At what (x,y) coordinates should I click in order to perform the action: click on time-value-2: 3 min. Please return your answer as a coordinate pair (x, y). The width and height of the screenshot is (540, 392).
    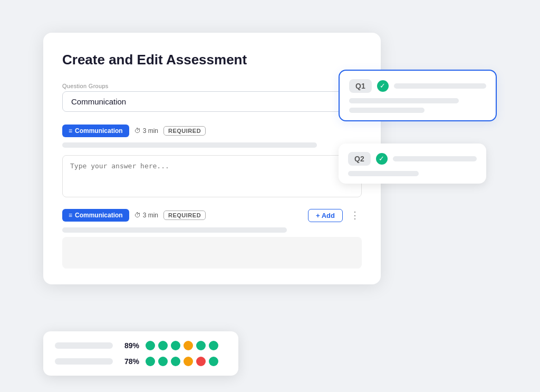
    Looking at the image, I should click on (151, 215).